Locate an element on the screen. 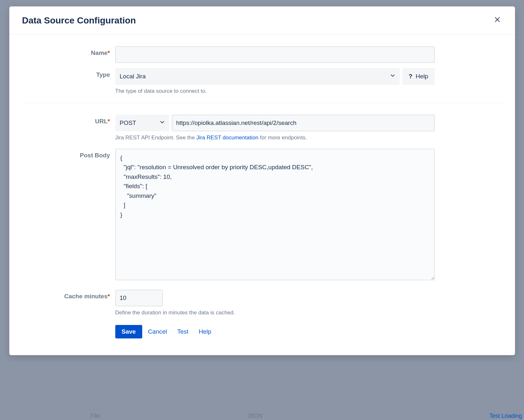 The height and width of the screenshot is (420, 524). type-help-text: The type of data source to connect to. is located at coordinates (275, 91).